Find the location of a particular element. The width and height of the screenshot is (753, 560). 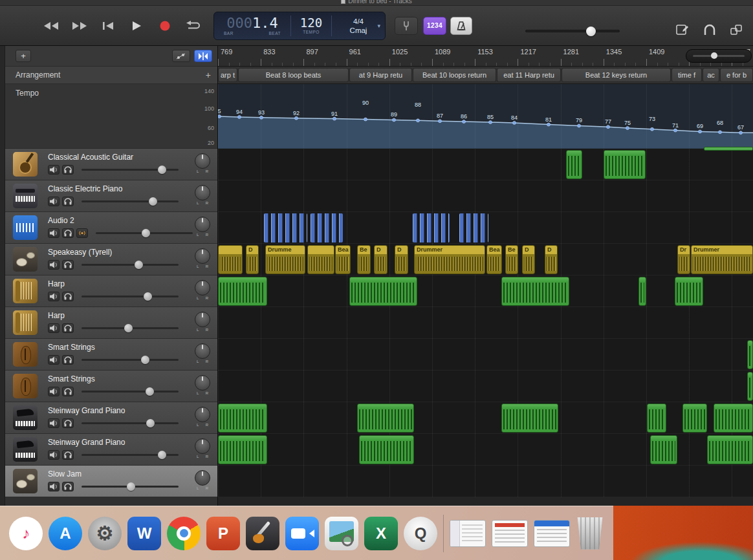

window-titlebar: Dinner to bed - Tracks is located at coordinates (376, 3).